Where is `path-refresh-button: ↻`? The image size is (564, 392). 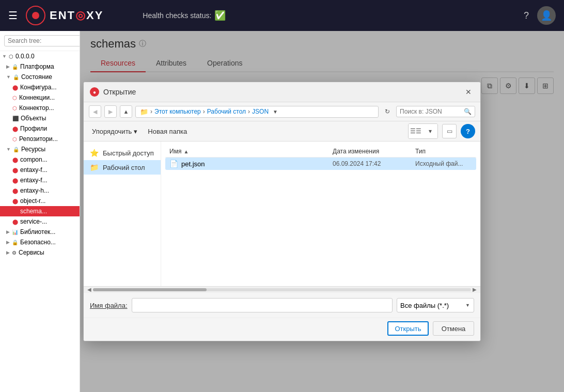
path-refresh-button: ↻ is located at coordinates (387, 112).